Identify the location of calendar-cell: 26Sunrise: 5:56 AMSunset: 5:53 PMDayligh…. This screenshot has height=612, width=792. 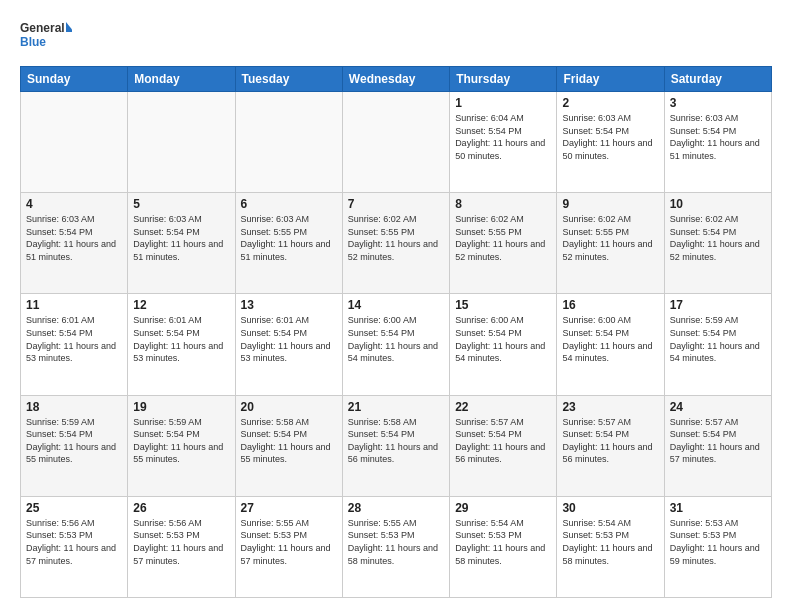
(182, 546).